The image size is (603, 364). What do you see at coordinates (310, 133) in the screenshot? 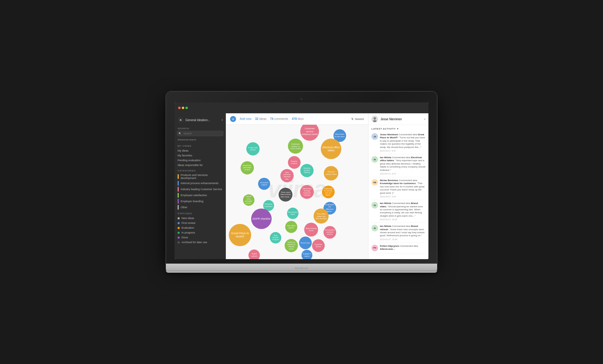
I see `bubble-b1: Customer service enhance-ments` at bounding box center [310, 133].